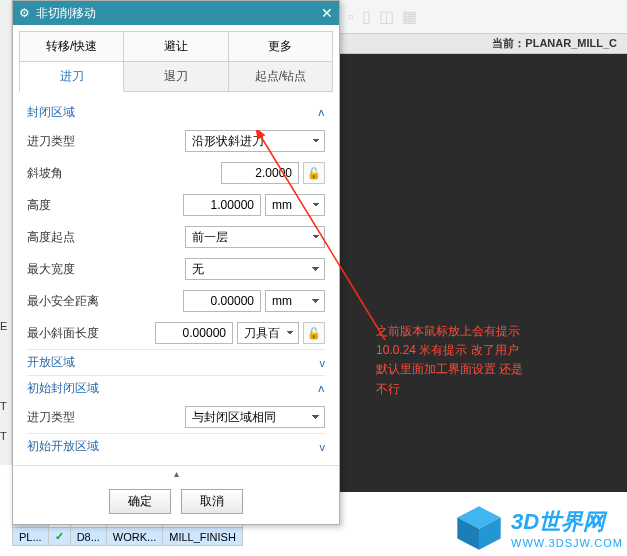 The image size is (627, 556). Describe the element at coordinates (481, 390) in the screenshot. I see `note-line: 不行` at that location.